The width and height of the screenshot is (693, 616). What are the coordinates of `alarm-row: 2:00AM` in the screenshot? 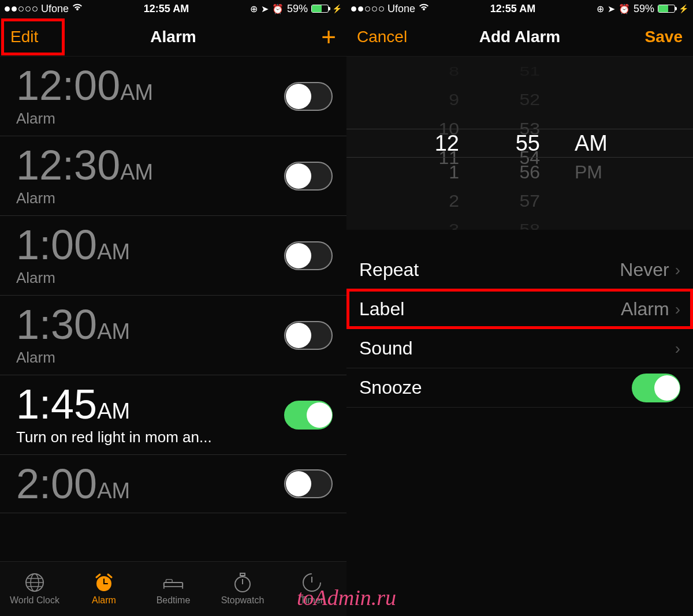 It's located at (173, 484).